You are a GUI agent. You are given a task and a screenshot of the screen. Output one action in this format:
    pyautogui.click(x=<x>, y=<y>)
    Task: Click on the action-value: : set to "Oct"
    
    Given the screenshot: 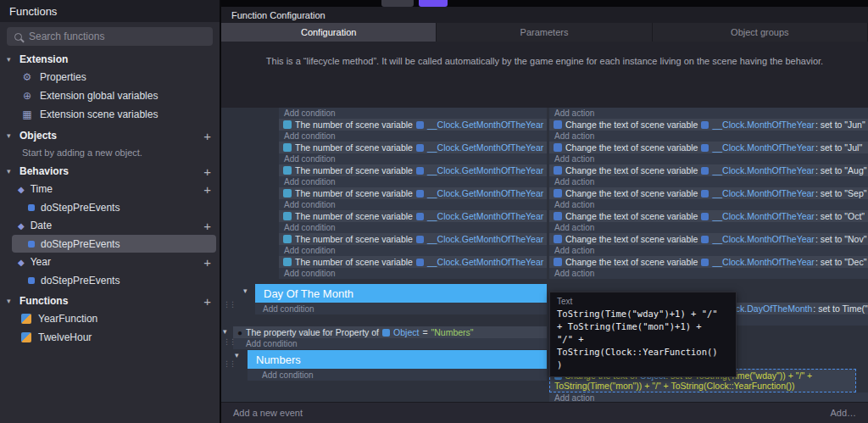 What is the action you would take?
    pyautogui.click(x=840, y=216)
    